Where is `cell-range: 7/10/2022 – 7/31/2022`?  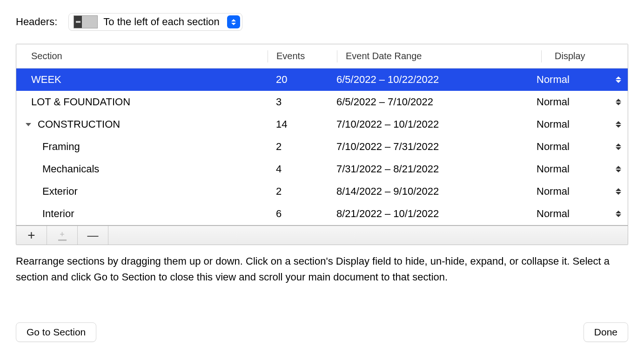 cell-range: 7/10/2022 – 7/31/2022 is located at coordinates (426, 147).